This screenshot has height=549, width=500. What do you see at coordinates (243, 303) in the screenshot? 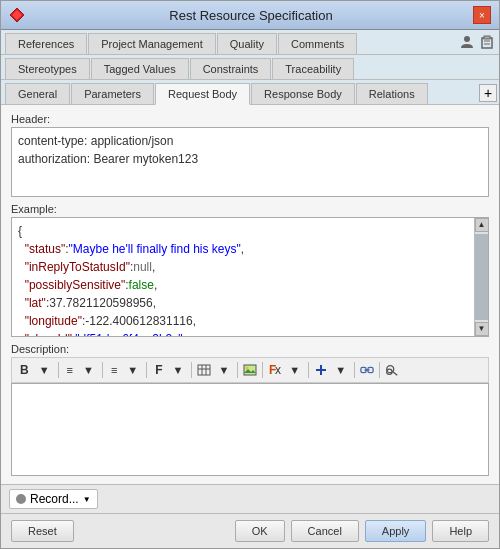
I see `json-line-4: "lat":37.7821120598956,` at bounding box center [243, 303].